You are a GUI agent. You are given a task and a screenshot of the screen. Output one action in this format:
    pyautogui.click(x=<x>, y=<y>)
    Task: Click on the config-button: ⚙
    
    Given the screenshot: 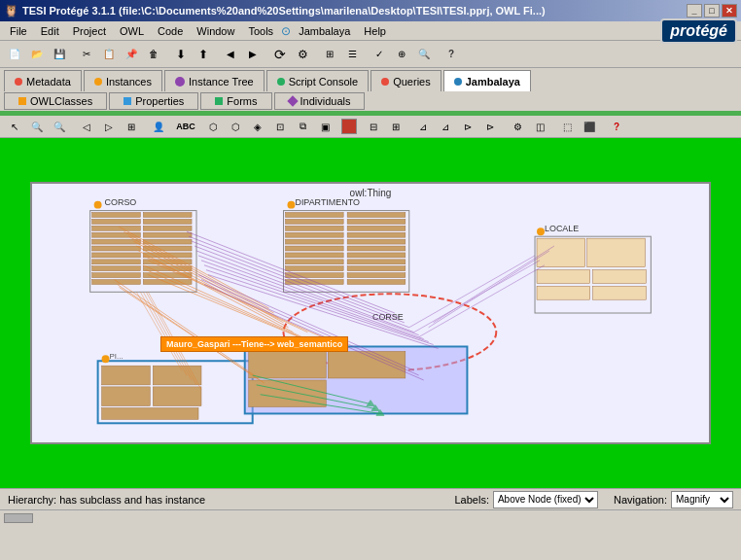 What is the action you would take?
    pyautogui.click(x=302, y=54)
    